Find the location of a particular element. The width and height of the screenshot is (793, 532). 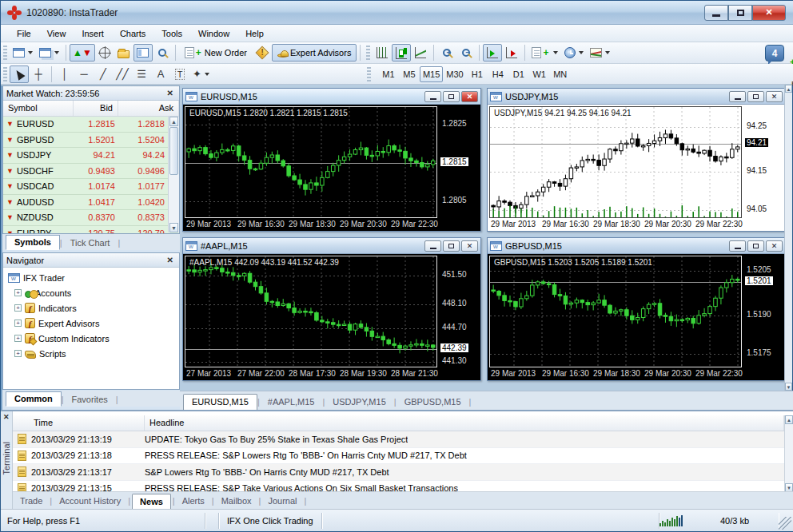

title-bar: 1020890: InstaTrader ✕ is located at coordinates (396, 13).